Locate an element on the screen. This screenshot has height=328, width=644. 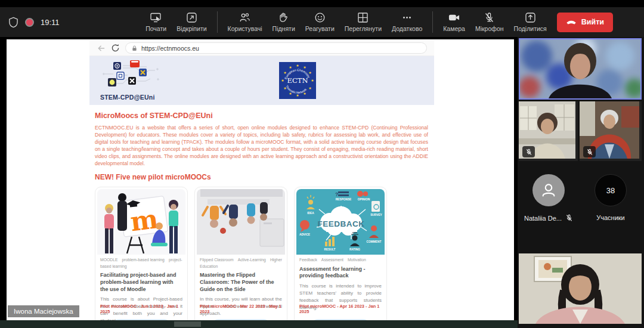
raise-hand-icon is located at coordinates (284, 18).